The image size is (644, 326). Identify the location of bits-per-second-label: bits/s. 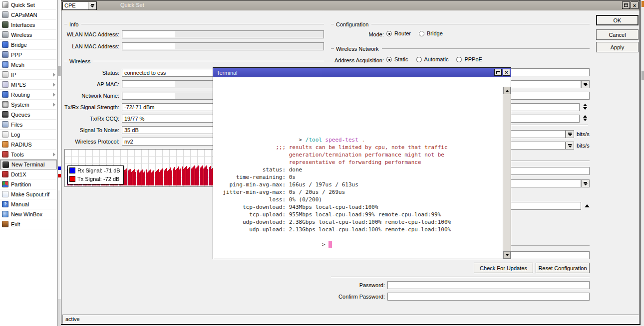
(583, 134).